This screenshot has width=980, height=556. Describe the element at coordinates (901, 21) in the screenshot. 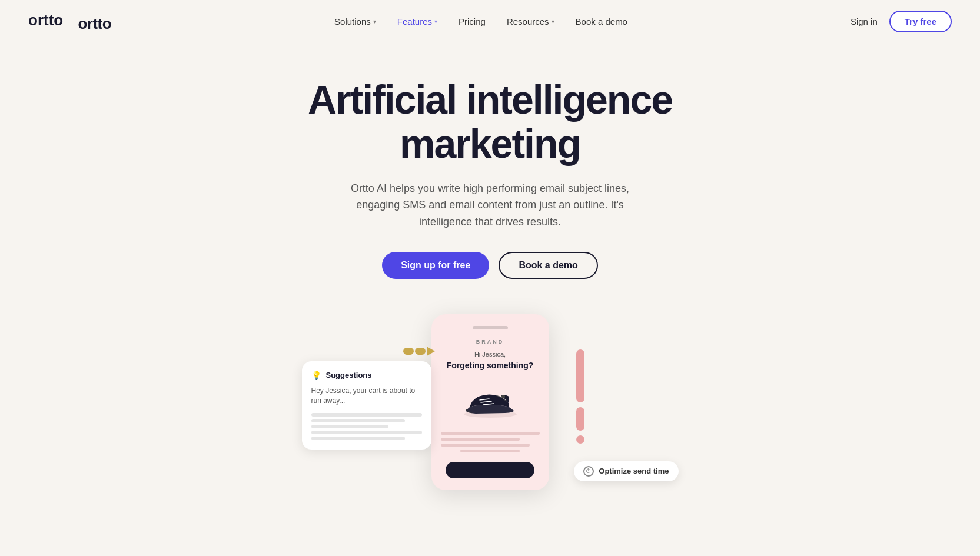

I see `nav-actions: Sign in Try free` at that location.